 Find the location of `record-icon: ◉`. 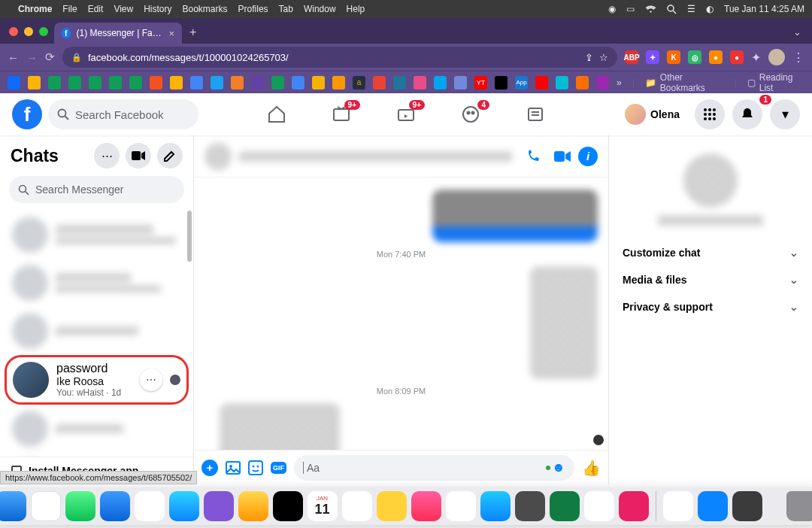

record-icon: ◉ is located at coordinates (612, 9).